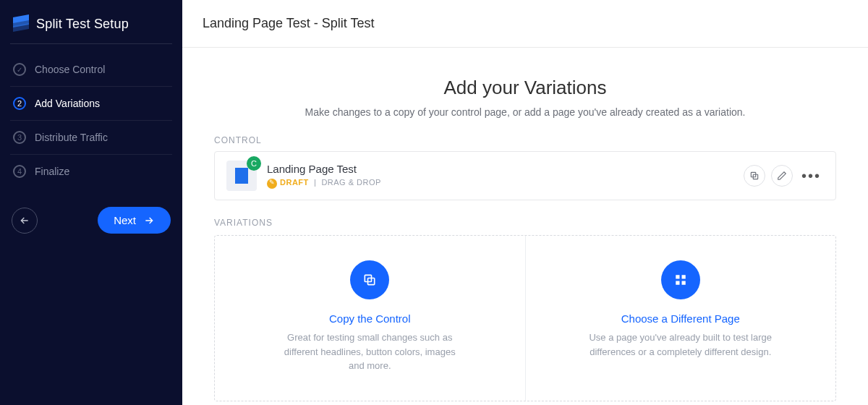  Describe the element at coordinates (69, 69) in the screenshot. I see `step-label: Choose Control` at that location.